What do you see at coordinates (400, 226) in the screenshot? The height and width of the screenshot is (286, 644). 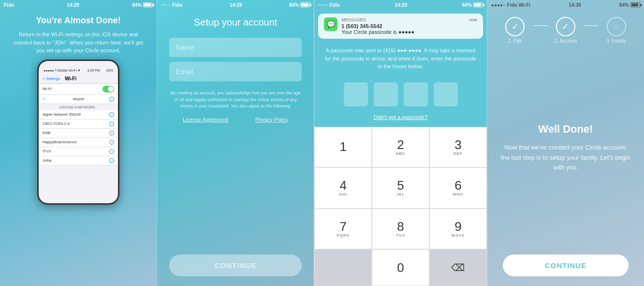 I see `key-number-8: 8` at bounding box center [400, 226].